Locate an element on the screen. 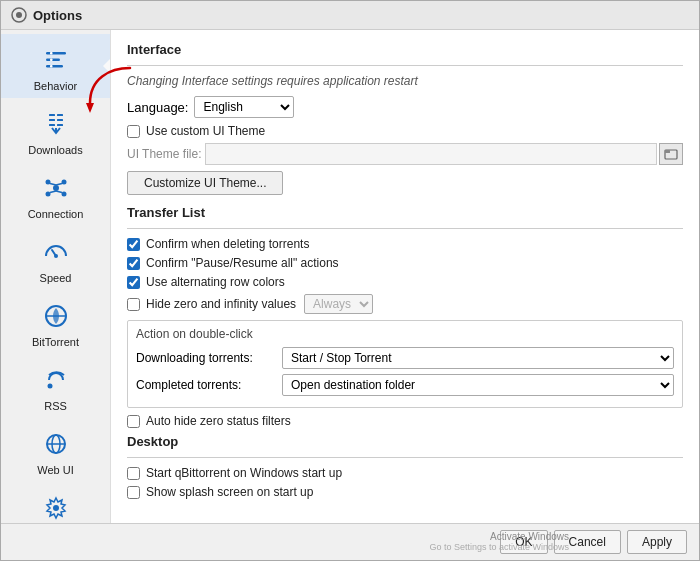  confirm-pause-checkbox is located at coordinates (134, 264).